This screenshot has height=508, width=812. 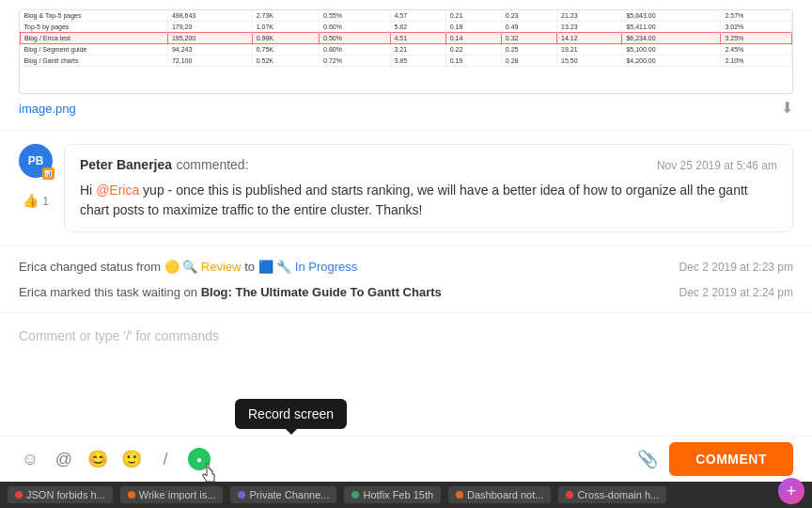 What do you see at coordinates (406, 50) in the screenshot?
I see `table-row: Blog / Segment guide94,2430.75K0.80%3.21…` at bounding box center [406, 50].